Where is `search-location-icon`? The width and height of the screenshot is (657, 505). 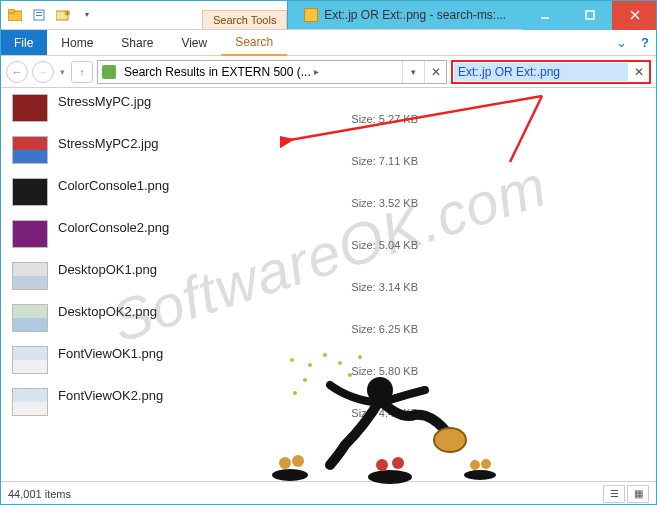
search-location-icon is located at coordinates (109, 72).